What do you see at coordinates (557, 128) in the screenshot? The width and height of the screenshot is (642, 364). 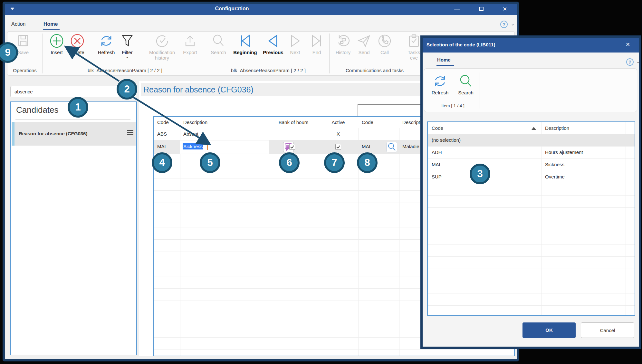 I see `header-description: Description` at bounding box center [557, 128].